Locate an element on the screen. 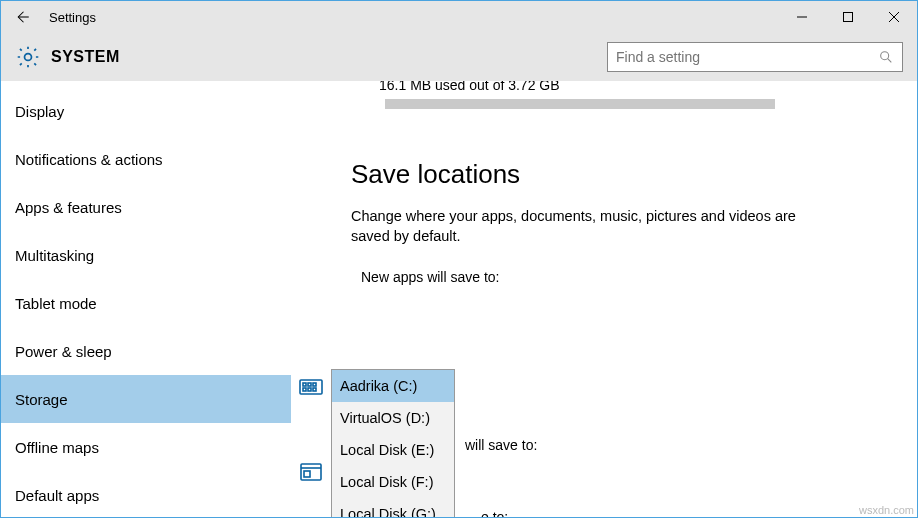 The height and width of the screenshot is (520, 920). apps-save-label: New apps will save to: is located at coordinates (629, 277).